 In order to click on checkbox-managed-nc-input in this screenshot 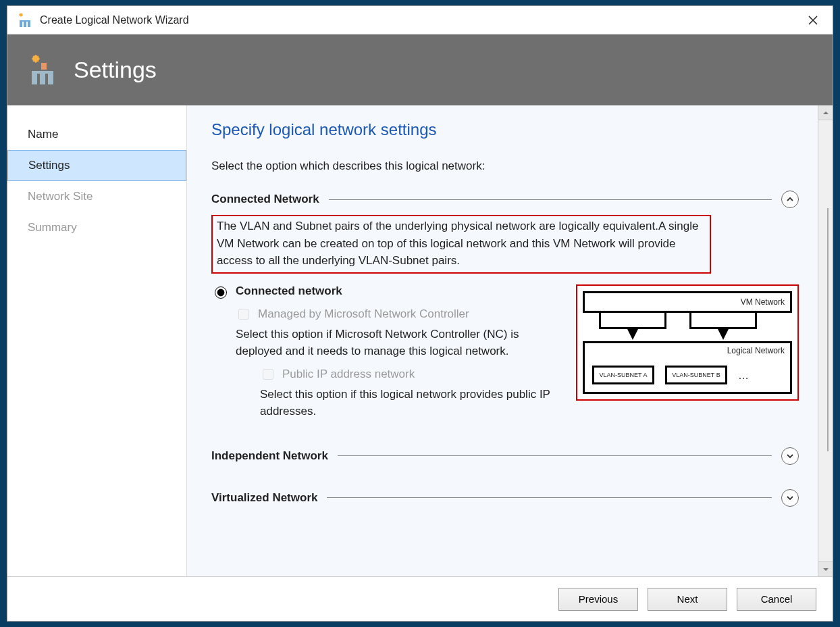, I will do `click(244, 314)`.